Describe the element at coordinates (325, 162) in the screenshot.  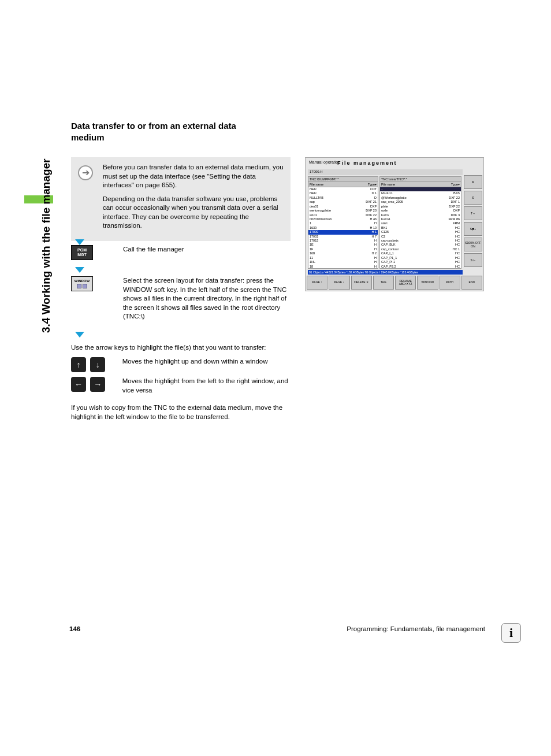
I see `ss-mode: Manual operation` at that location.